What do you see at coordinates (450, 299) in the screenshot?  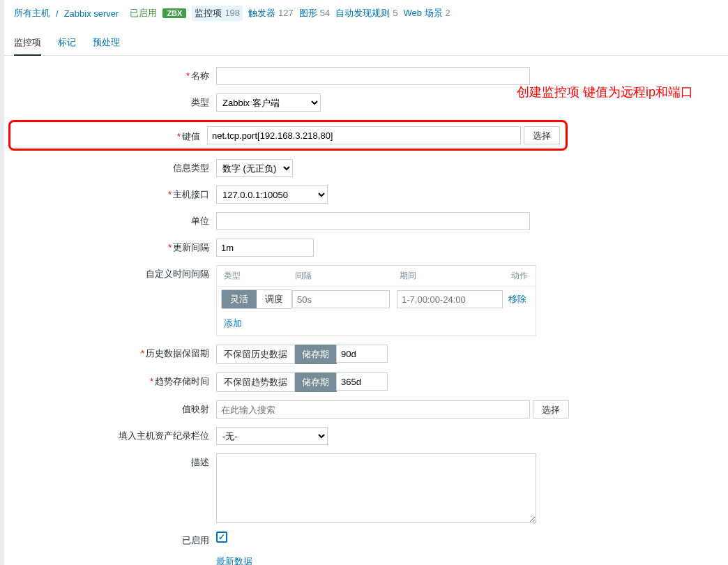 I see `period-input` at bounding box center [450, 299].